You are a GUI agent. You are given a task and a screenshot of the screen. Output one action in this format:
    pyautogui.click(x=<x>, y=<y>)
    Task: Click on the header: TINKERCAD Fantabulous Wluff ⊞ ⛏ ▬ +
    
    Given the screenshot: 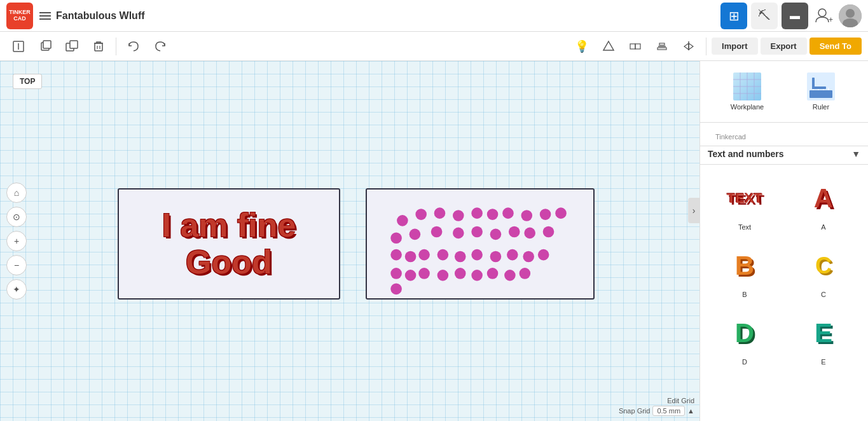 What is the action you would take?
    pyautogui.click(x=434, y=16)
    